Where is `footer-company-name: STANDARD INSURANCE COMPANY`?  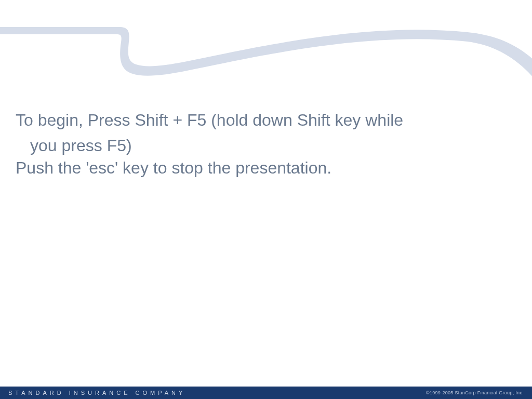
footer-company-name: STANDARD INSURANCE COMPANY is located at coordinates (97, 393).